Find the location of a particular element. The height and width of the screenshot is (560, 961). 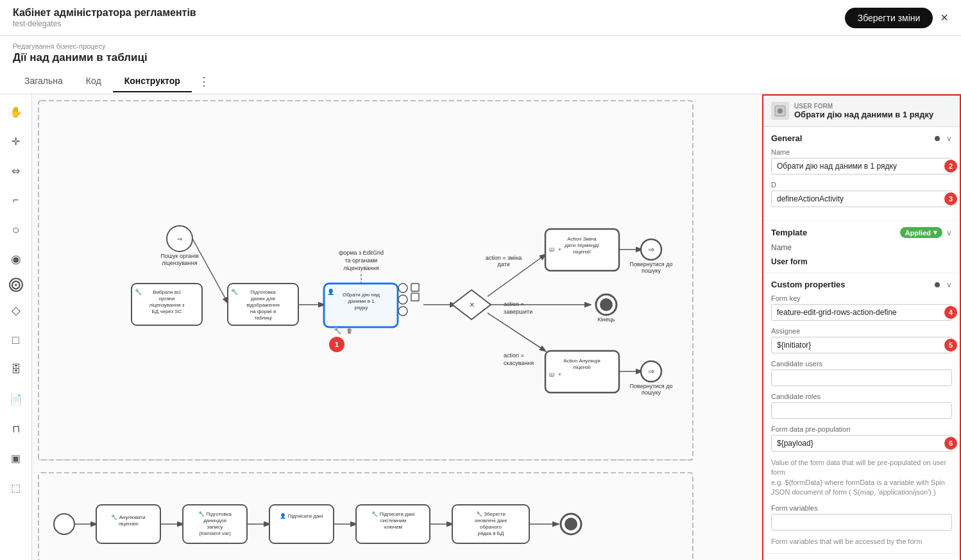

svg-text: даних для is located at coordinates (263, 299).